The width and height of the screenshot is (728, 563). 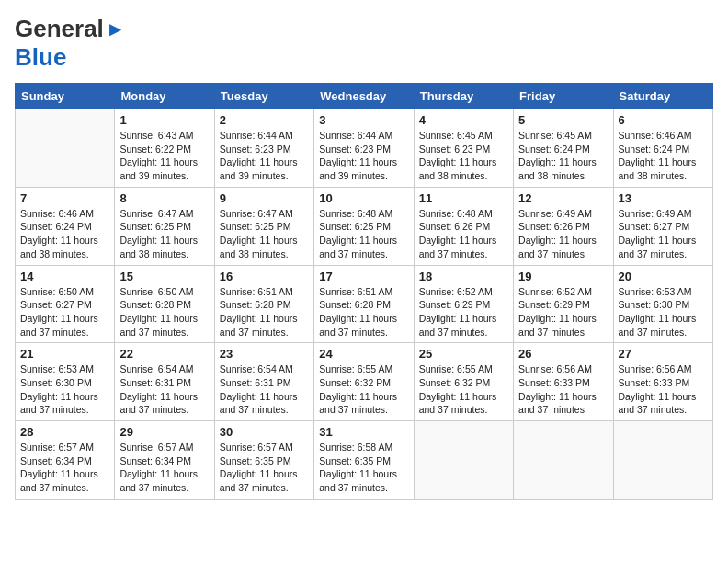 I want to click on day-number: 18, so click(x=463, y=276).